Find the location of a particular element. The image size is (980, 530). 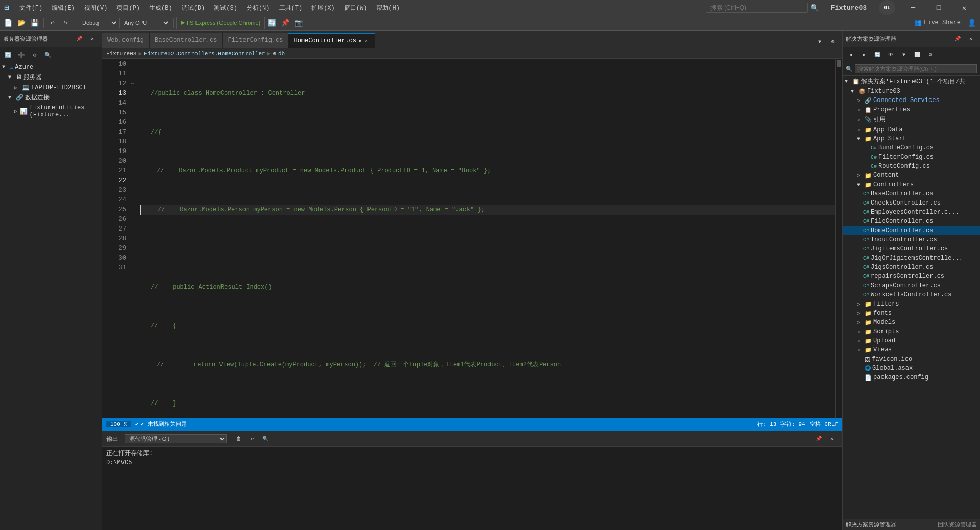

col-info: 字符: 94 is located at coordinates (793, 424).